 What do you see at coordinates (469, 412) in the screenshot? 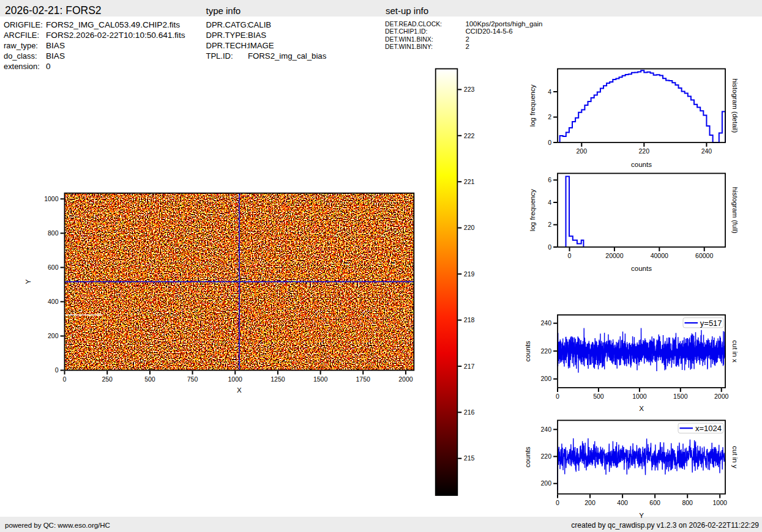
I see `svg-text: 216` at bounding box center [469, 412].